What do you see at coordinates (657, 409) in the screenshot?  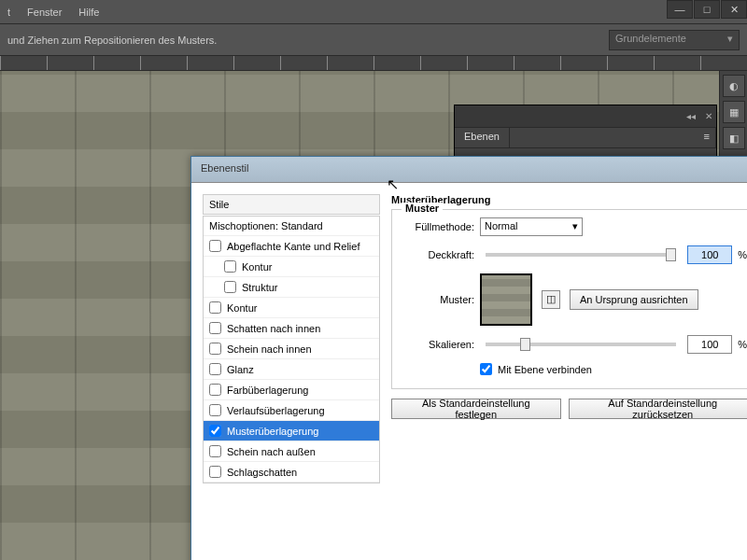 I see `reset-default-button: Auf Standardeinstellung zurücksetzen` at bounding box center [657, 409].